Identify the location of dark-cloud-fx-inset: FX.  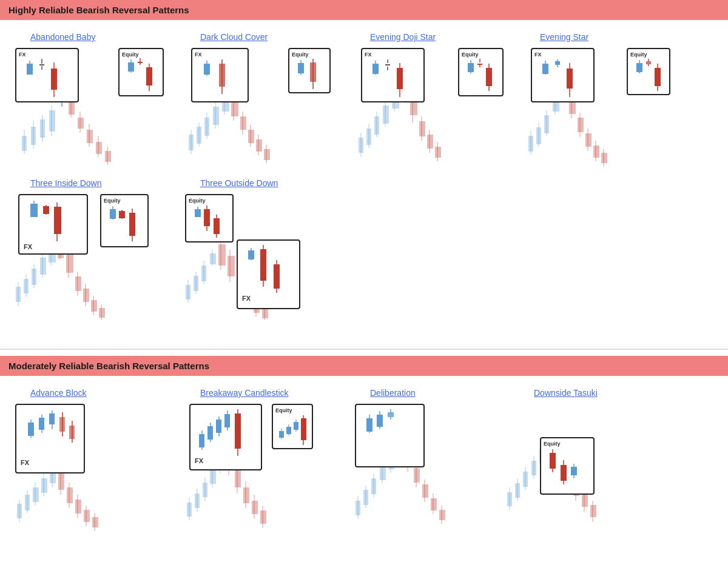
(220, 75).